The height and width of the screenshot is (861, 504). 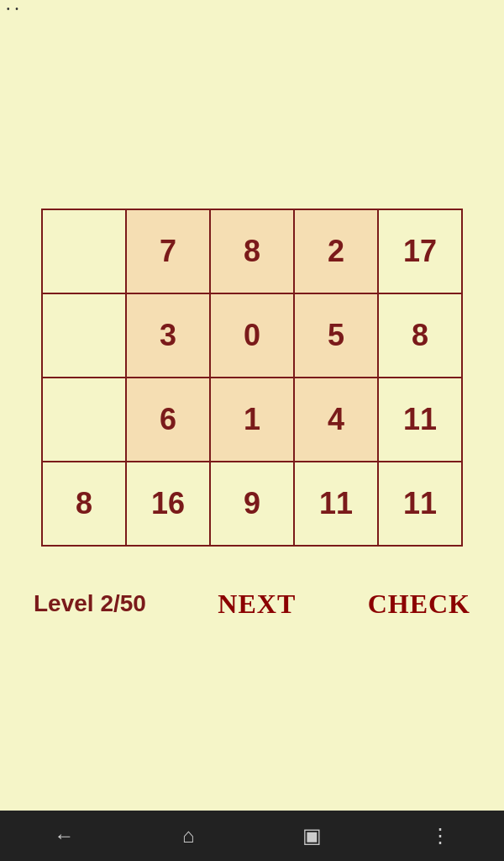 What do you see at coordinates (312, 836) in the screenshot?
I see `recents-button` at bounding box center [312, 836].